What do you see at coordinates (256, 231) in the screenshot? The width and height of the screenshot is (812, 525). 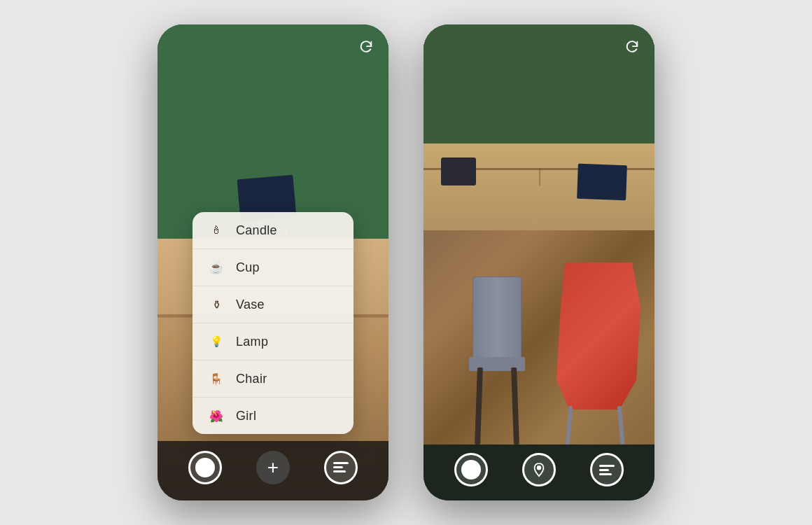 I see `candle-label: Candle` at bounding box center [256, 231].